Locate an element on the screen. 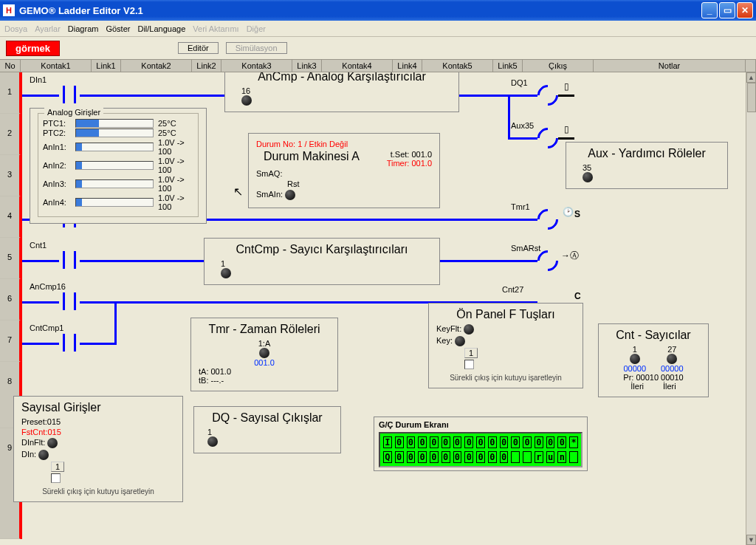 This screenshot has width=756, height=545. analog-girisler-title: Analog Girişler is located at coordinates (74, 112).